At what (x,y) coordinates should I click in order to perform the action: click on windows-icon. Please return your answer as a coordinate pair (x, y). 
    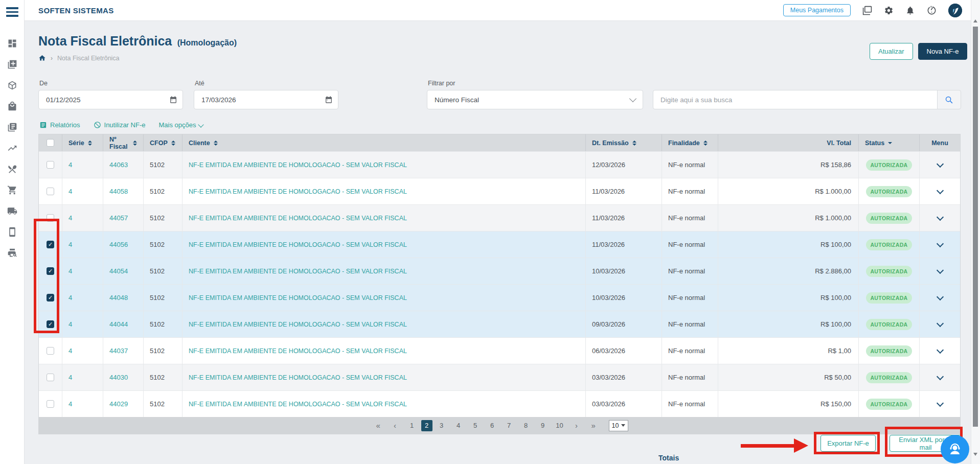
    Looking at the image, I should click on (867, 10).